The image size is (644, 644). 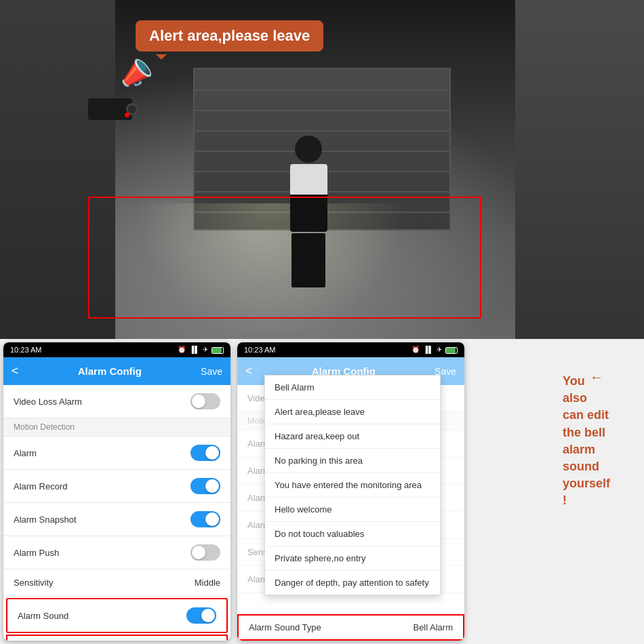 I want to click on dropdown-item-hazard-area: Hazard area,keep out, so click(x=353, y=437).